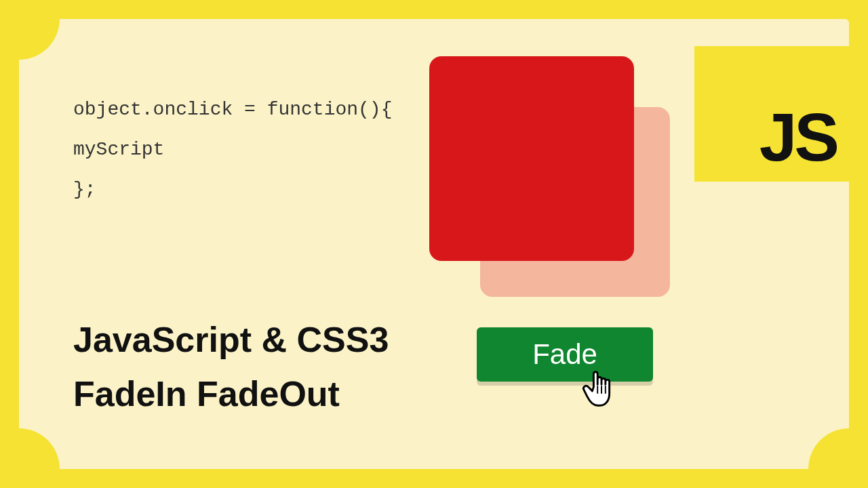 This screenshot has height=488, width=868. Describe the element at coordinates (601, 388) in the screenshot. I see `pointer-cursor-icon` at that location.